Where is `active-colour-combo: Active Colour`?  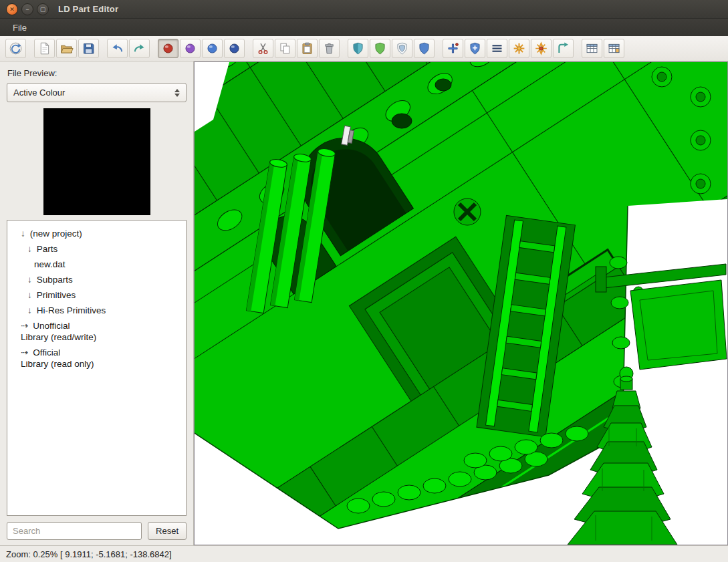
active-colour-combo: Active Colour is located at coordinates (96, 92).